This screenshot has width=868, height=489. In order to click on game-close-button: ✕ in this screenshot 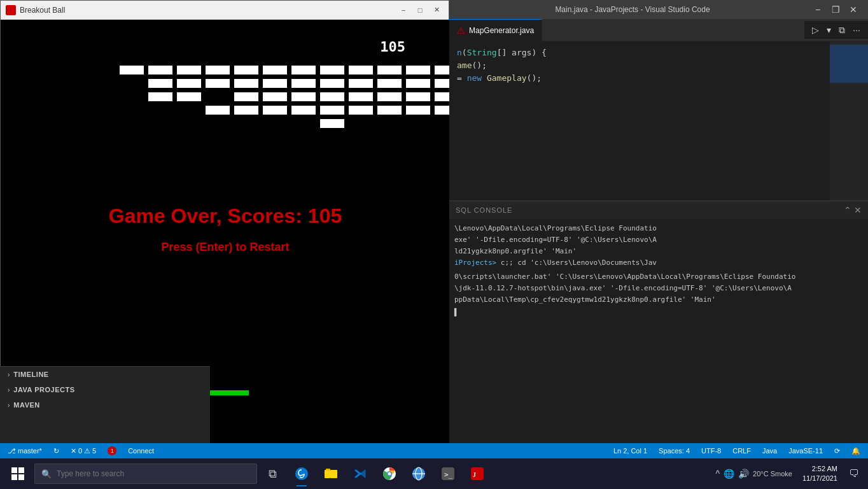, I will do `click(437, 10)`.